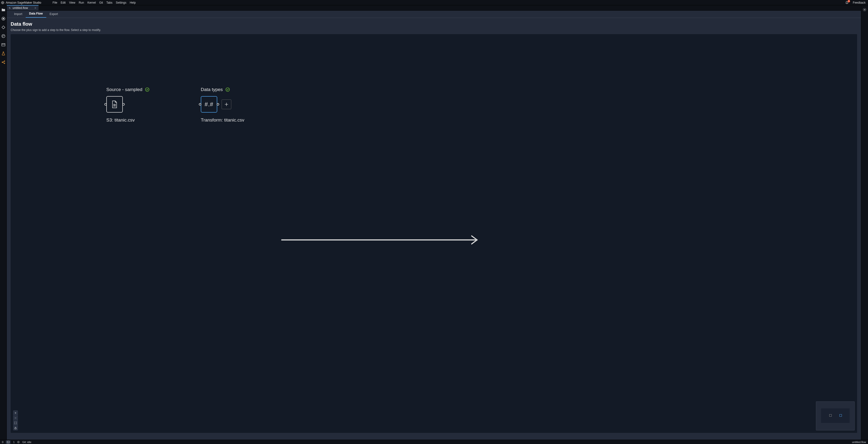  Describe the element at coordinates (138, 120) in the screenshot. I see `node-source-subtitle: S3: titanic.csv` at that location.